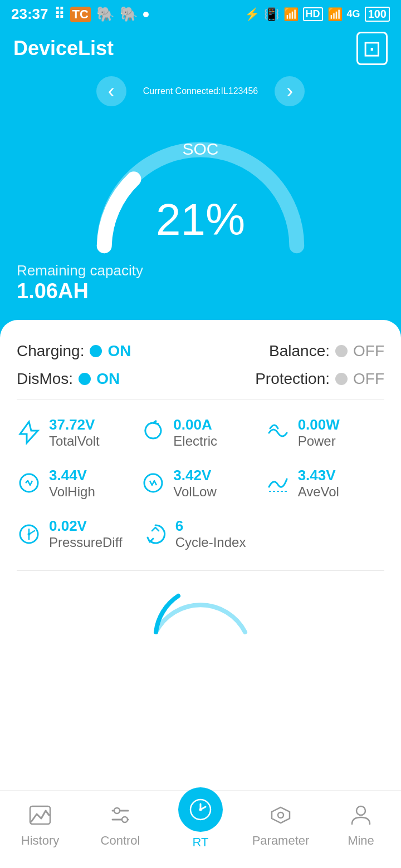  What do you see at coordinates (200, 484) in the screenshot?
I see `metric-vollow: 3.42V VolLow` at bounding box center [200, 484].